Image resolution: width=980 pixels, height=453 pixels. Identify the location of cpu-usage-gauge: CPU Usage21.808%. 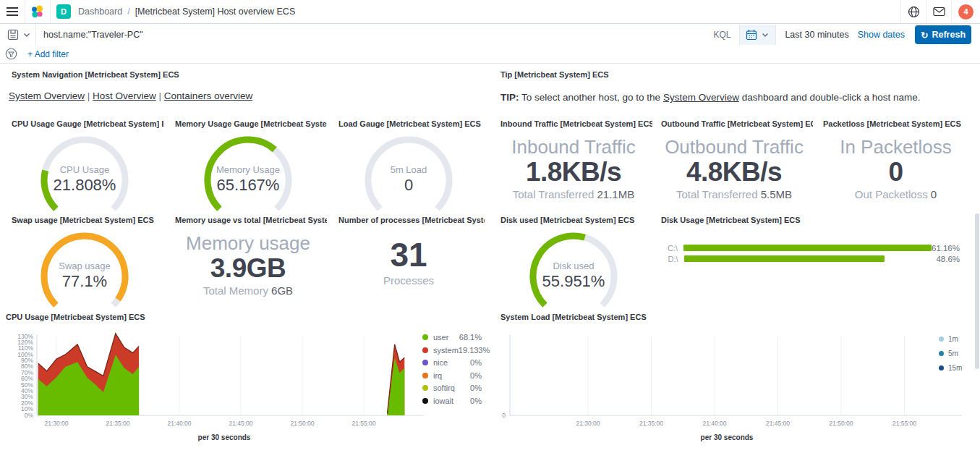
(85, 177).